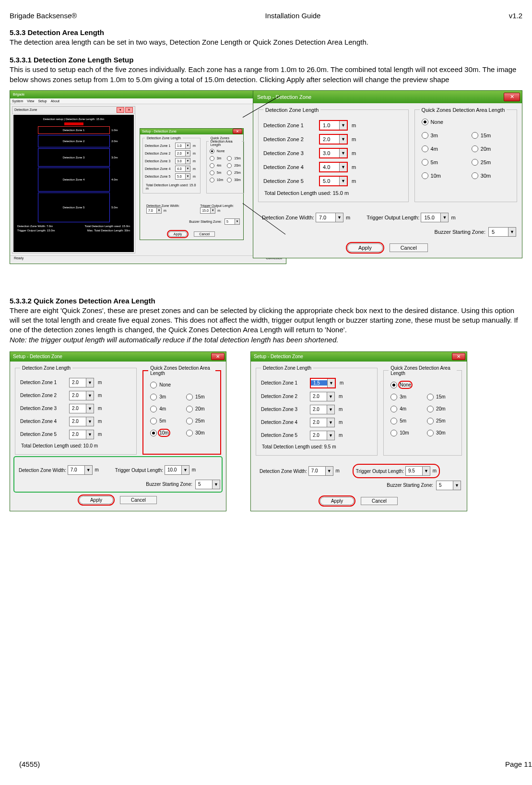  Describe the element at coordinates (17, 101) in the screenshot. I see `menu-system: System` at that location.